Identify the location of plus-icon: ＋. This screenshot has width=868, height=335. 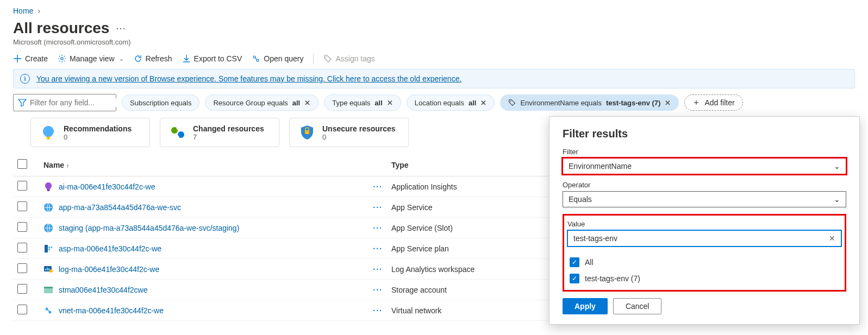
(696, 103).